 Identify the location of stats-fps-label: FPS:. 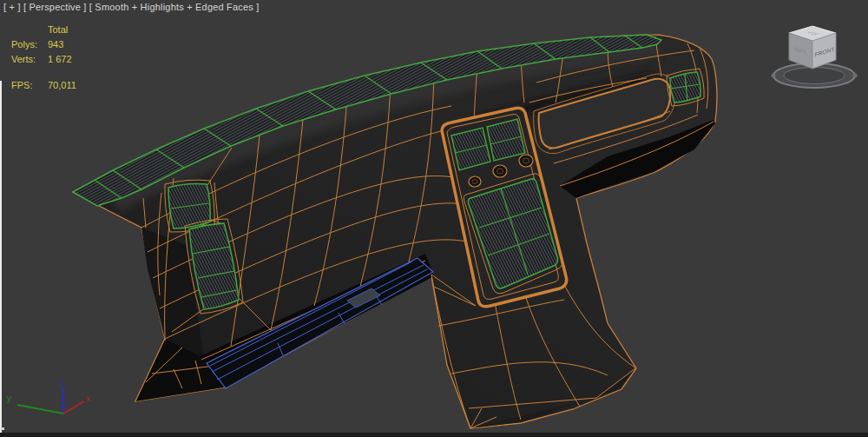
(22, 85).